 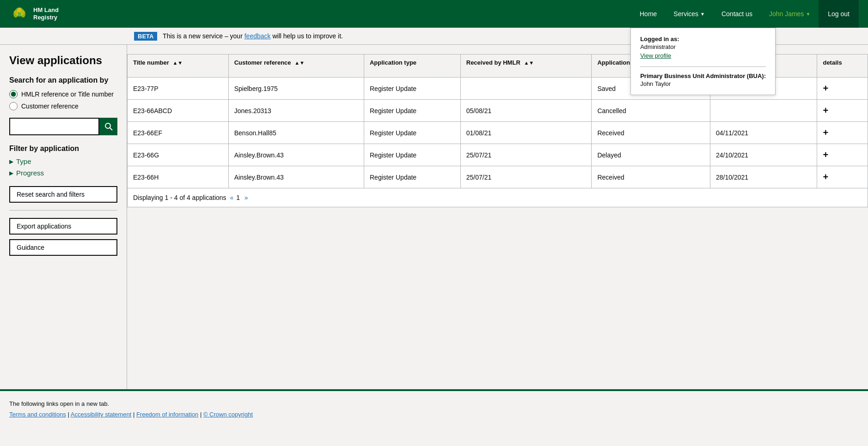 What do you see at coordinates (24, 162) in the screenshot?
I see `filter-type-label: Type` at bounding box center [24, 162].